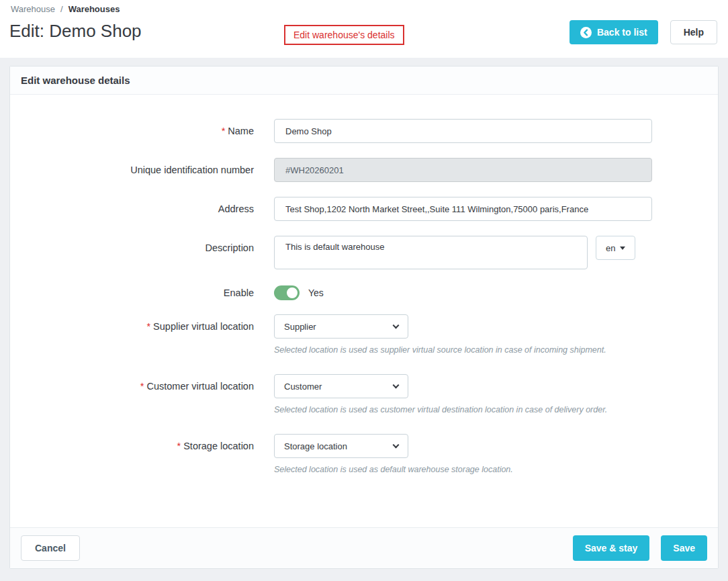 This screenshot has height=581, width=728. Describe the element at coordinates (394, 470) in the screenshot. I see `storage-location-help: Selected location is used as default war…` at that location.